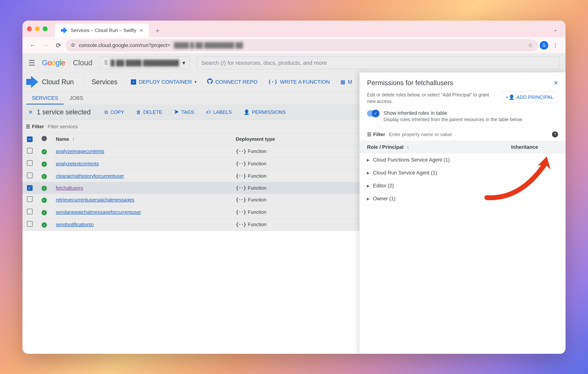 The width and height of the screenshot is (588, 374). I want to click on maximize-window-button, so click(45, 29).